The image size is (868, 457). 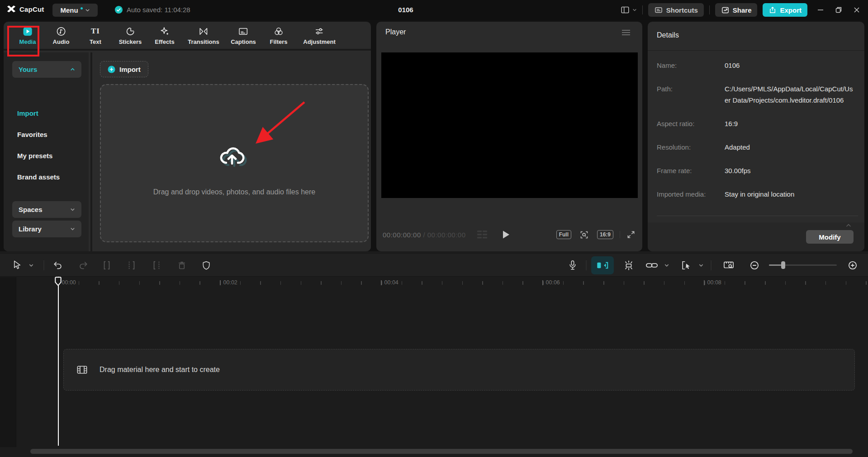 What do you see at coordinates (459, 370) in the screenshot?
I see `timeline-track-dropzone: Drag material here and start to create` at bounding box center [459, 370].